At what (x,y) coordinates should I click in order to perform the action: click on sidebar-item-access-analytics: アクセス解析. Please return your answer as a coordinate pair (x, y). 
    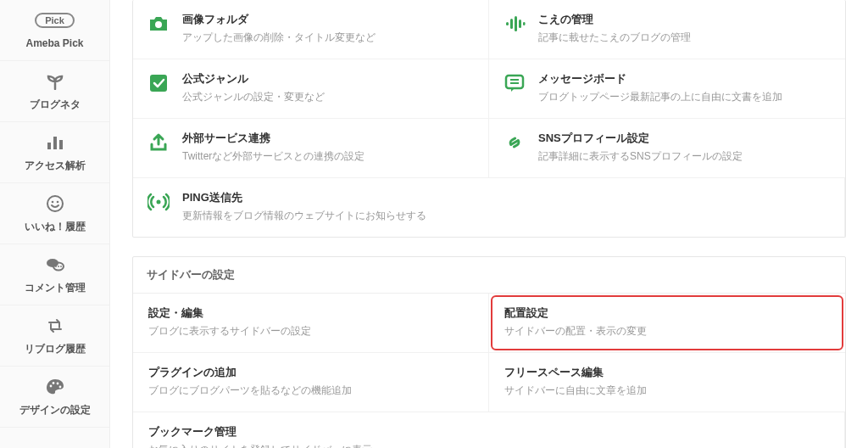
    Looking at the image, I should click on (54, 153).